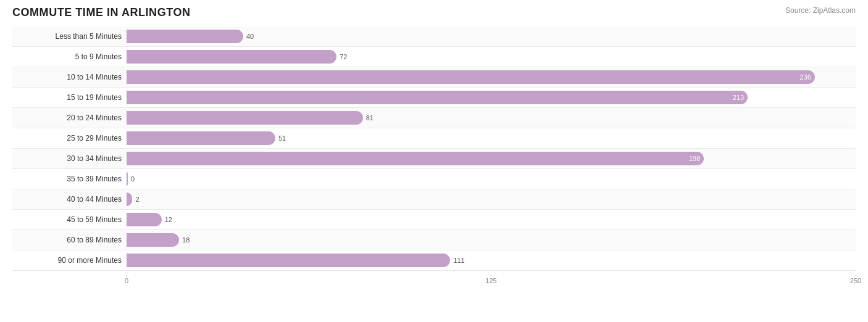 This screenshot has height=322, width=868. What do you see at coordinates (491, 179) in the screenshot?
I see `bar-track: 0` at bounding box center [491, 179].